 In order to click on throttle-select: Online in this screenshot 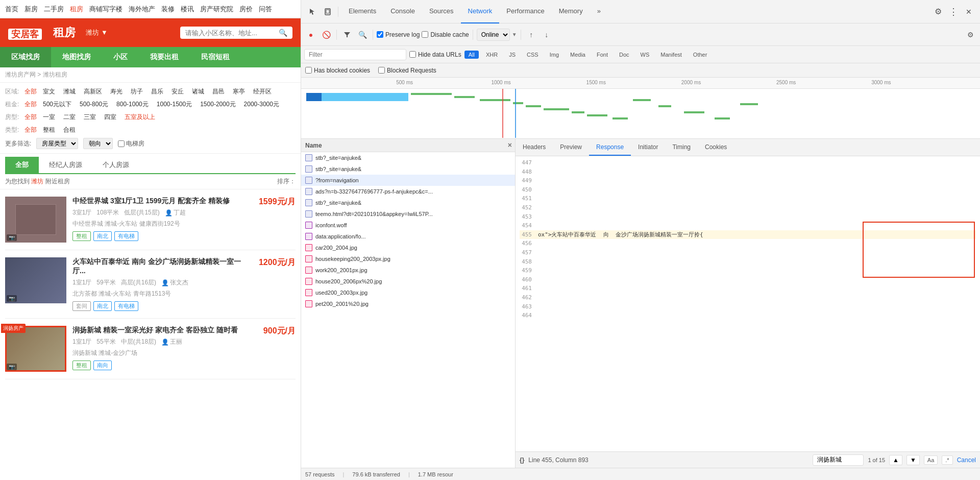, I will do `click(493, 35)`.